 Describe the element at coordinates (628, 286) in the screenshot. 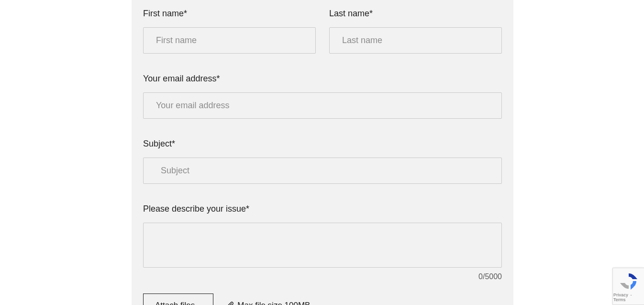

I see `recaptcha-badge: Privacy - Terms` at that location.